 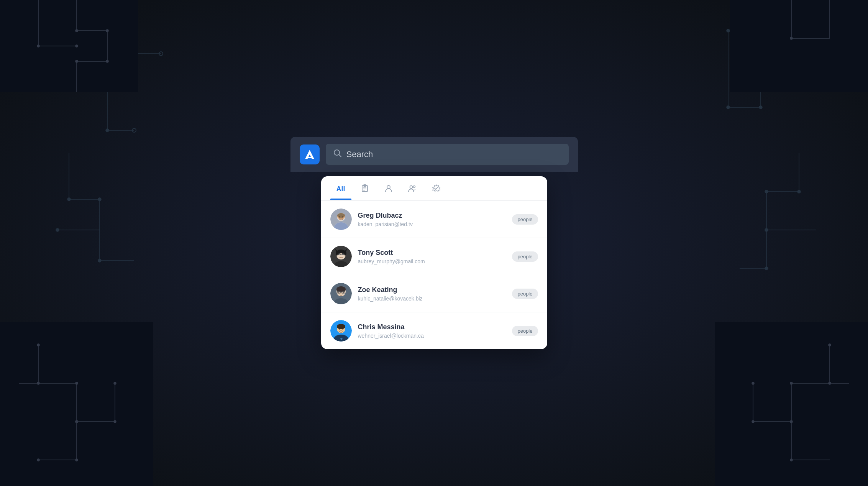 I want to click on result-email: wehner_israel@lockman.ca, so click(x=432, y=336).